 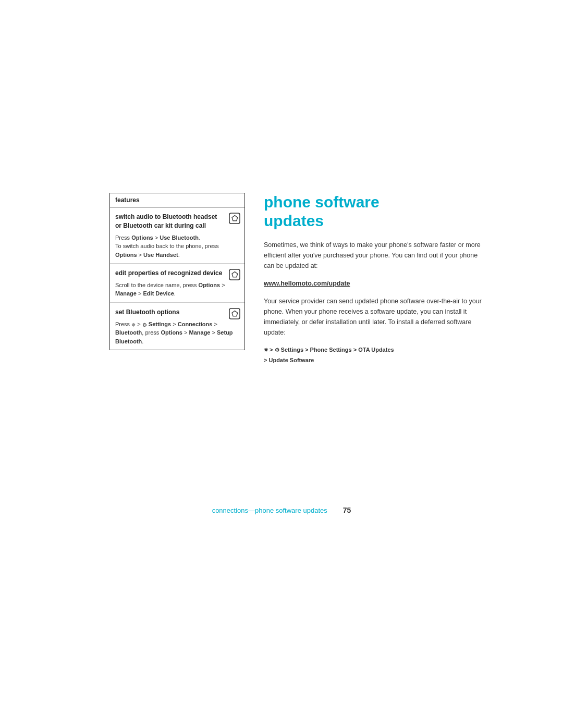 I want to click on features-box: features switch audio to Bluetooth heads…, so click(x=177, y=272).